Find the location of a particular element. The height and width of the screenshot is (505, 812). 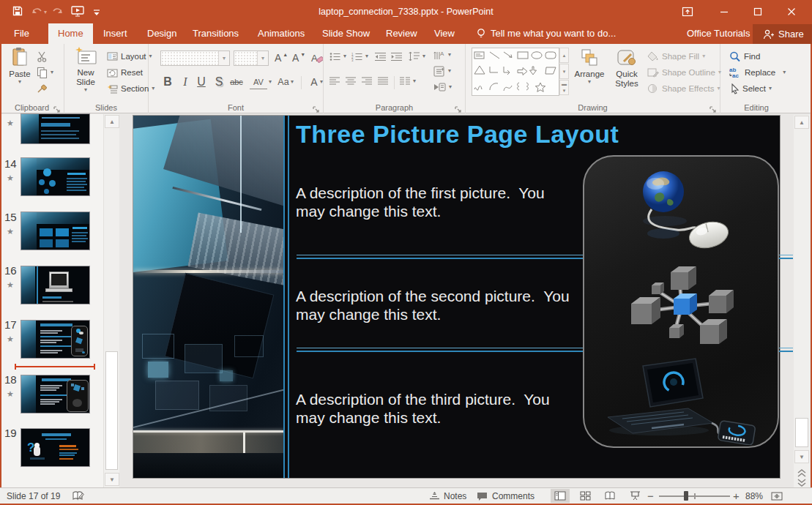

globe-mouse-picture is located at coordinates (681, 211).